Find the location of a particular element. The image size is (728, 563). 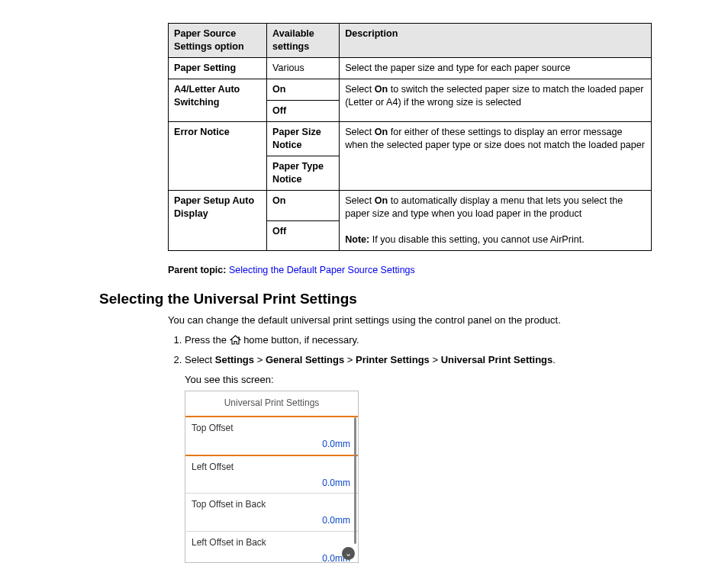

cell-setting: Paper Type Notice is located at coordinates (304, 174).